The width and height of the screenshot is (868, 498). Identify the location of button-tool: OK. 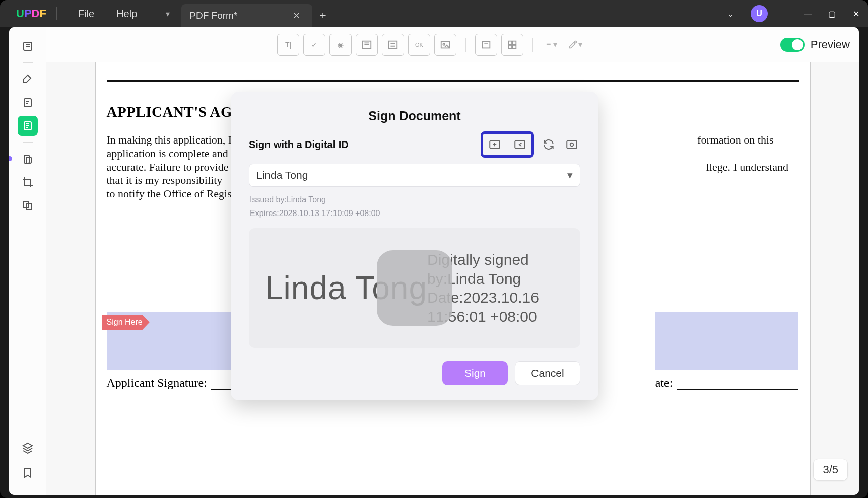
(419, 45).